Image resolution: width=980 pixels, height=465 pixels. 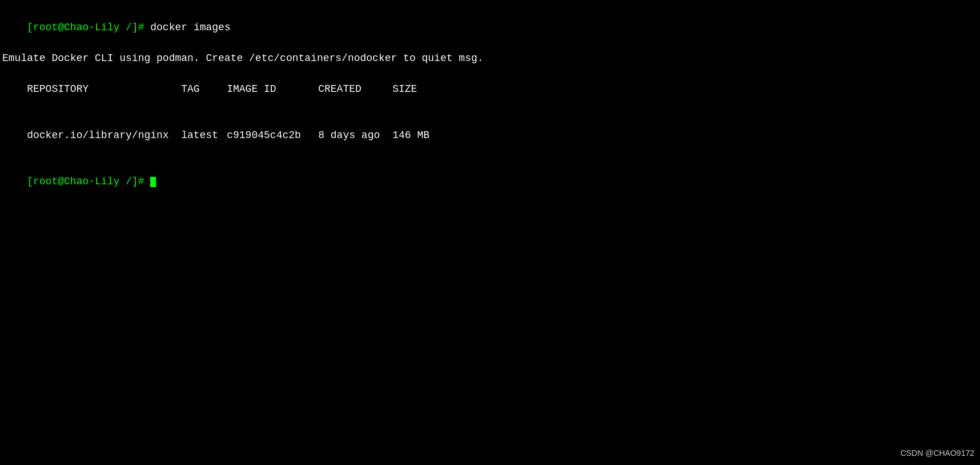 I want to click on cell-tag: latest, so click(x=204, y=136).